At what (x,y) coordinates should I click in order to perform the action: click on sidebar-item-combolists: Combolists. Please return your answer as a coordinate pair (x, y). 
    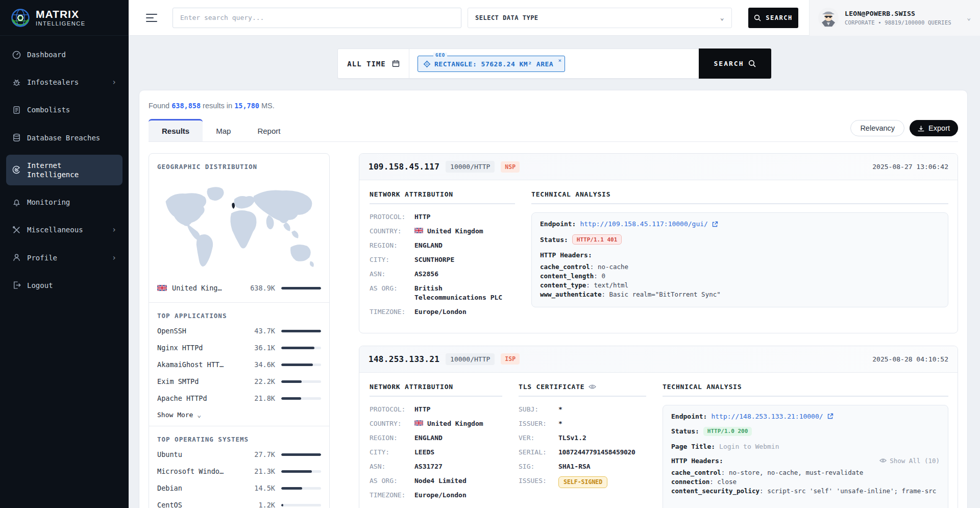
    Looking at the image, I should click on (64, 110).